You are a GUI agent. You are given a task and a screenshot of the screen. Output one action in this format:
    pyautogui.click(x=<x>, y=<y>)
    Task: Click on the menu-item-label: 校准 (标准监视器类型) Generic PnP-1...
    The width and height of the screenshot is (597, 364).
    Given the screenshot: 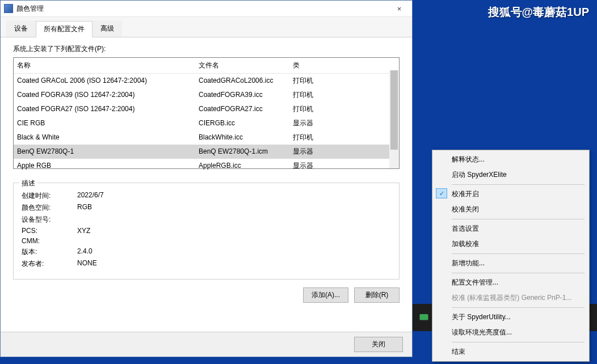 What is the action you would take?
    pyautogui.click(x=512, y=298)
    